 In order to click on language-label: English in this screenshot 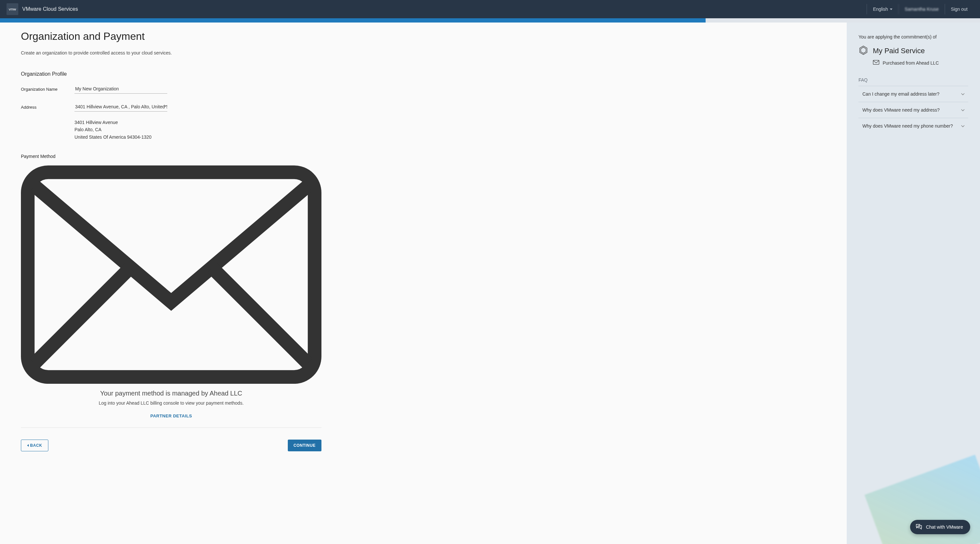, I will do `click(880, 9)`.